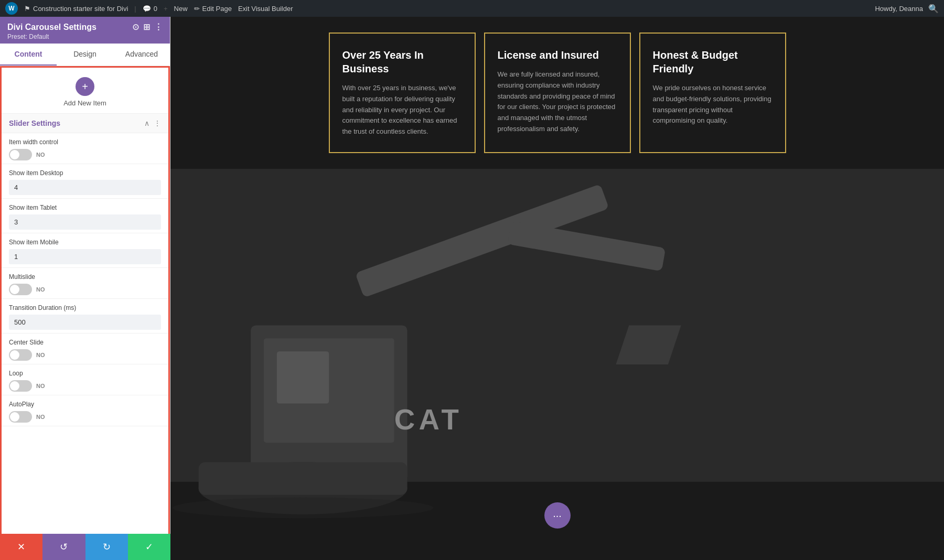  I want to click on panel-header: Divi Carousel Settings ⊙ ⊞ ⋮ Preset: Def…, so click(85, 30).